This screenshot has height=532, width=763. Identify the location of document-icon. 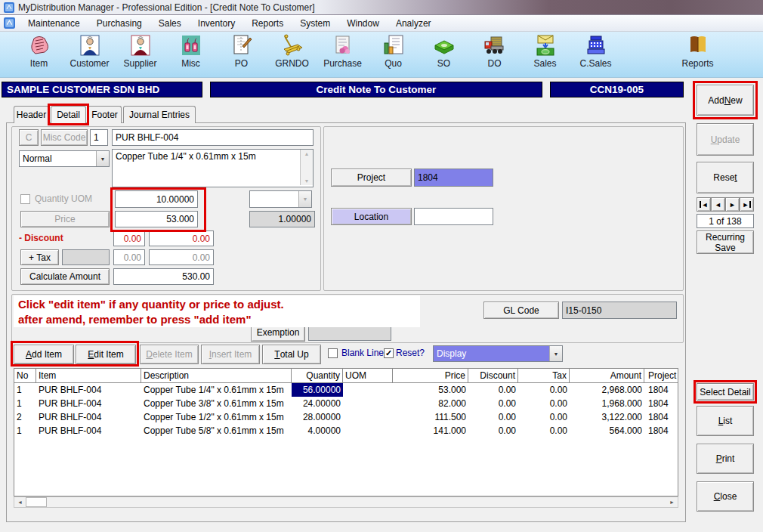
(9, 23).